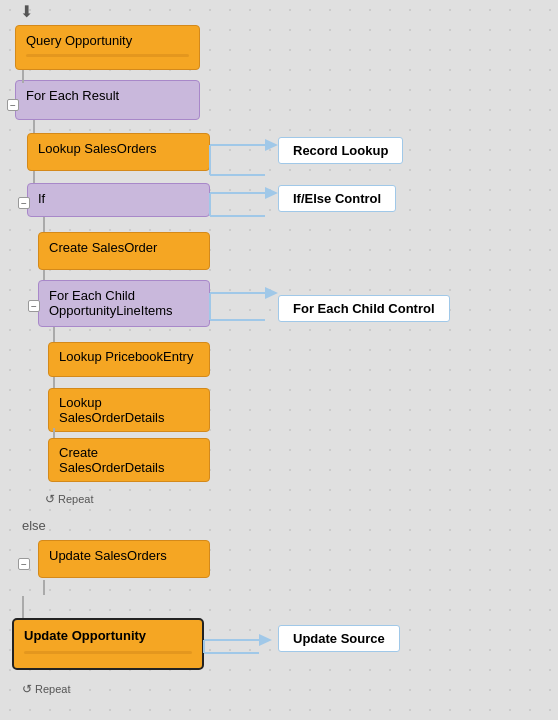 This screenshot has width=558, height=720. Describe the element at coordinates (337, 198) in the screenshot. I see `ifelse-callout-label: If/Else Control` at that location.